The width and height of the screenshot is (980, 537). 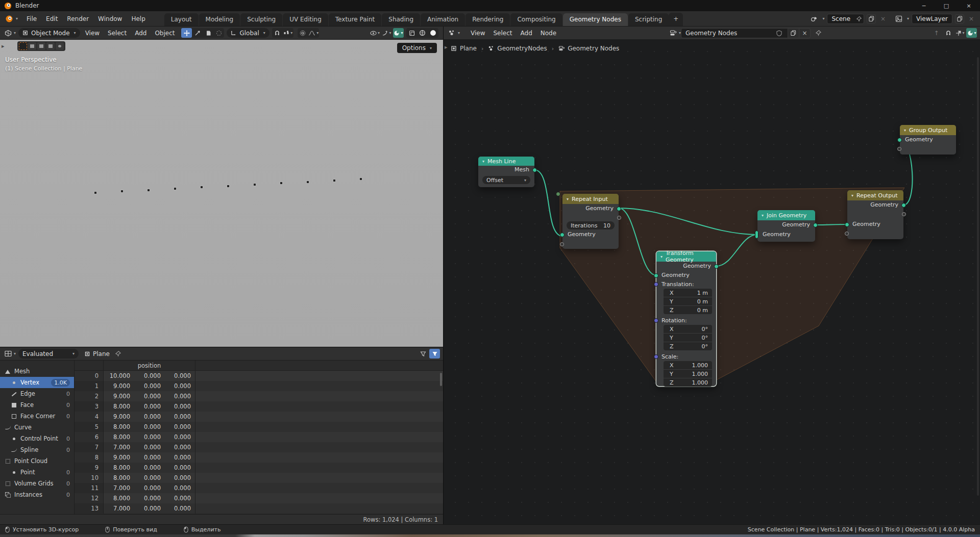 What do you see at coordinates (558, 194) in the screenshot?
I see `iterations-input-socket` at bounding box center [558, 194].